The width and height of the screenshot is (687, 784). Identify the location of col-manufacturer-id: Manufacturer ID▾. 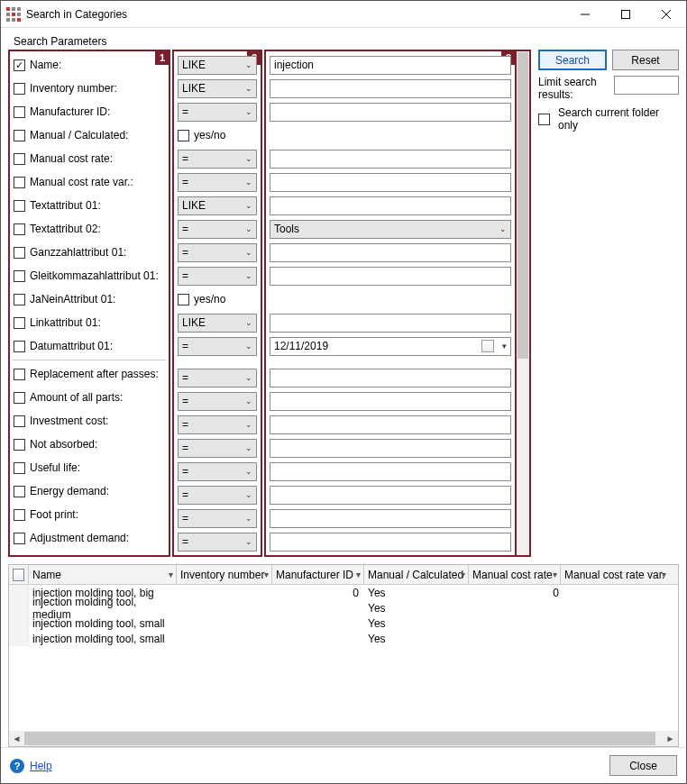
(318, 575).